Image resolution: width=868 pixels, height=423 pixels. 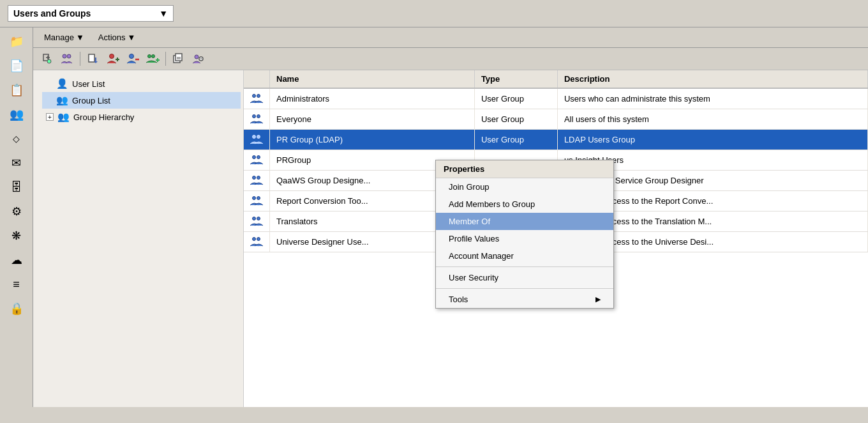 I want to click on context-menu-add-members: Add Members to Group, so click(x=525, y=204).